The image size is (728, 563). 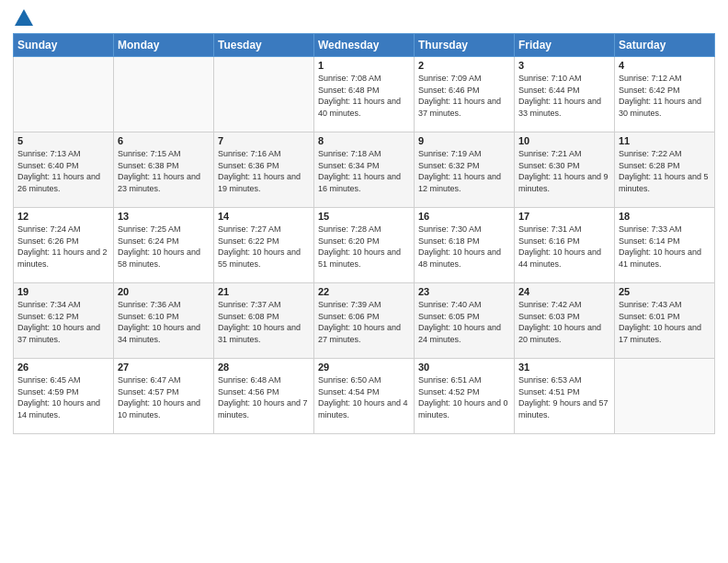 I want to click on day-number: 19, so click(x=63, y=292).